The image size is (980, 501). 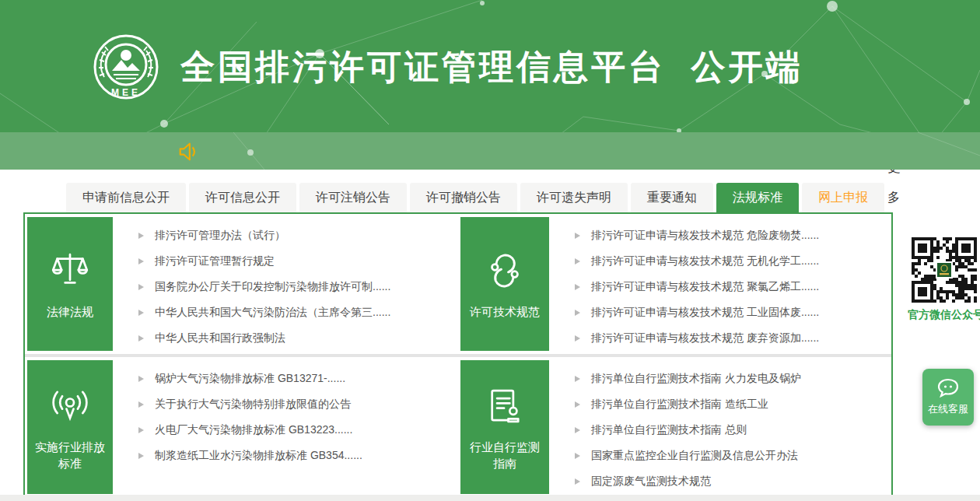 What do you see at coordinates (254, 430) in the screenshot?
I see `link-label: 火电厂大气污染物排放标准 GB13223......` at bounding box center [254, 430].